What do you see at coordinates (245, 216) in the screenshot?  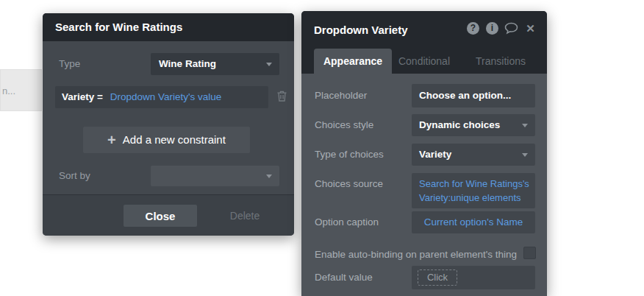 I see `delete-button: Delete` at bounding box center [245, 216].